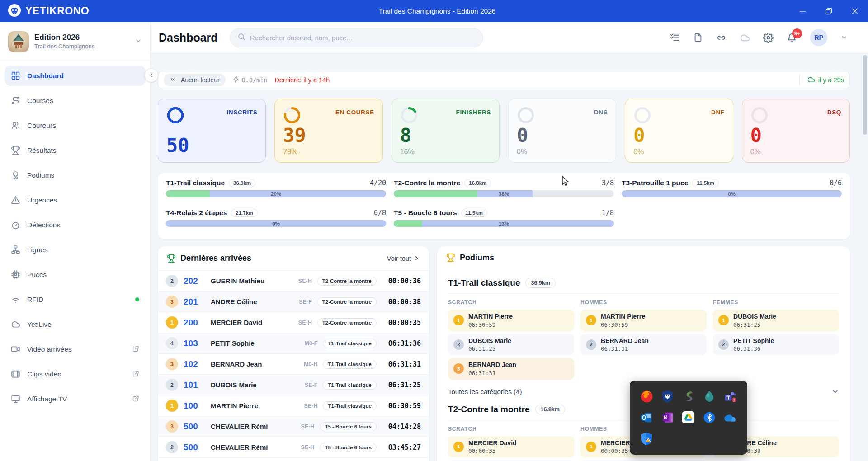 Image resolution: width=868 pixels, height=461 pixels. I want to click on google-drive-icon, so click(688, 418).